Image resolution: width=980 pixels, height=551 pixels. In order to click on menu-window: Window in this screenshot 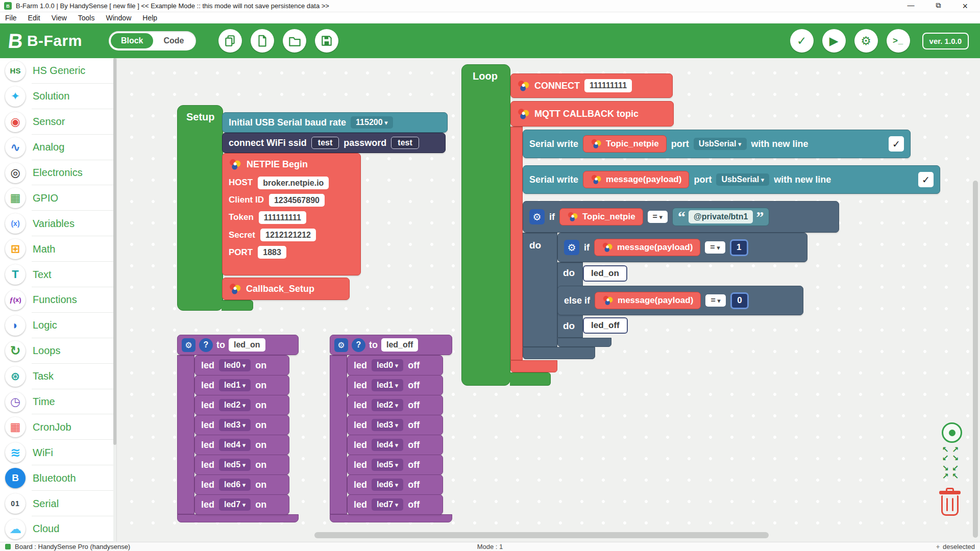, I will do `click(118, 18)`.